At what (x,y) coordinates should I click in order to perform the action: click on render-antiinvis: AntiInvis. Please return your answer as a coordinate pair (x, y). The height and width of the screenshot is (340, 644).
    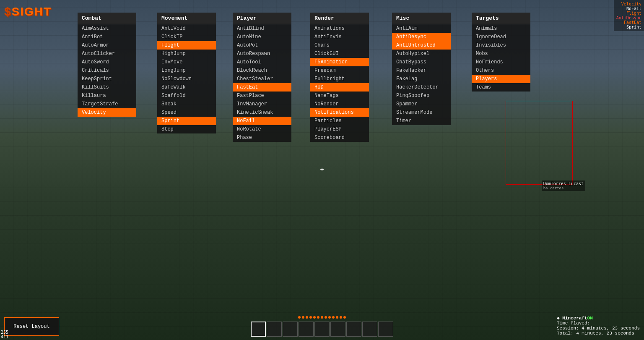
    Looking at the image, I should click on (340, 37).